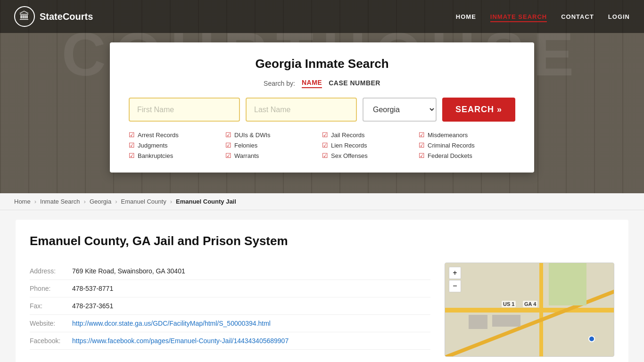 The width and height of the screenshot is (644, 362). Describe the element at coordinates (51, 323) in the screenshot. I see `website-label: Website:` at that location.